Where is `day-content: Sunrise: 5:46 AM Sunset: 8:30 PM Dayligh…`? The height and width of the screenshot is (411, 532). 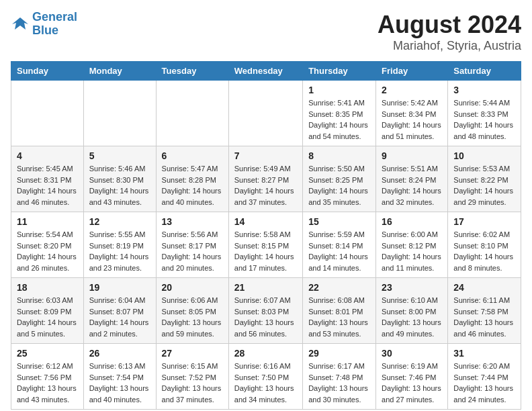 day-content: Sunrise: 5:46 AM Sunset: 8:30 PM Dayligh… is located at coordinates (120, 185).